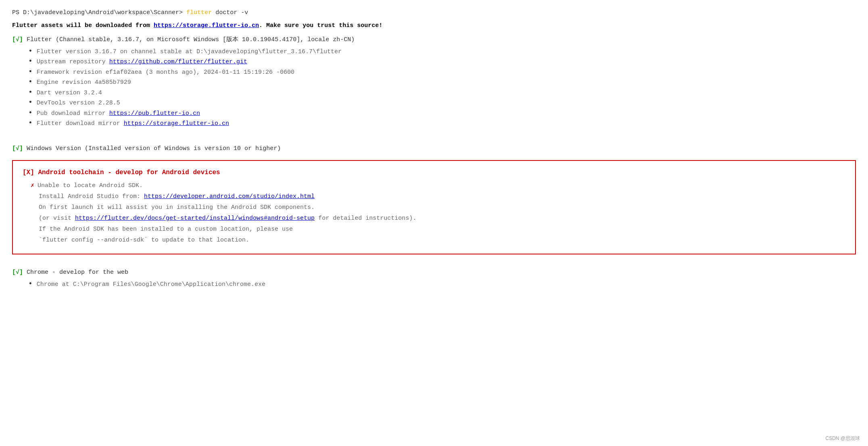 Image resolution: width=868 pixels, height=446 pixels. I want to click on flutter-item-upstream: • Upstream repository https://github.com…, so click(434, 62).